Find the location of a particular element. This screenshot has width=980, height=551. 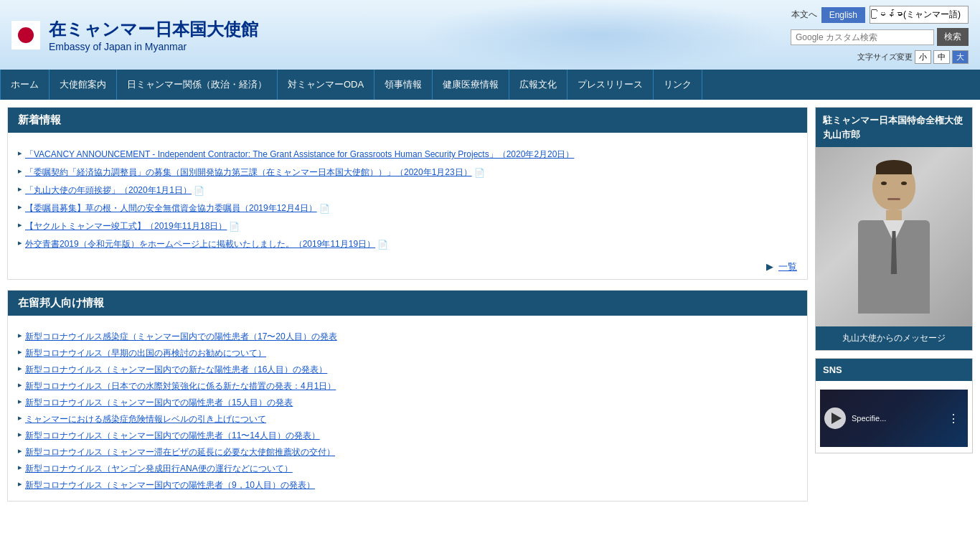

zairyuu-list-item: ▸新型コロナウイルス（ミャンマー国内での新たな陽性患者（16人目）の発表） is located at coordinates (407, 370).